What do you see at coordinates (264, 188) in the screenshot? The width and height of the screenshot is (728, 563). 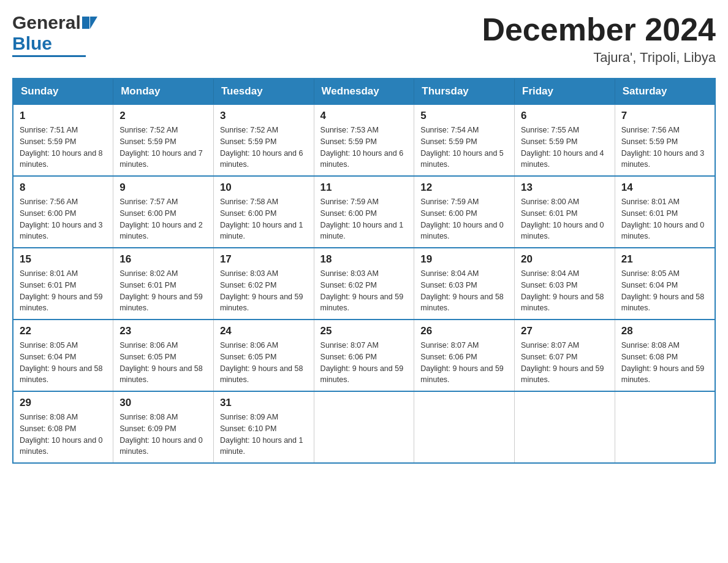 I see `day-number: 10` at bounding box center [264, 188].